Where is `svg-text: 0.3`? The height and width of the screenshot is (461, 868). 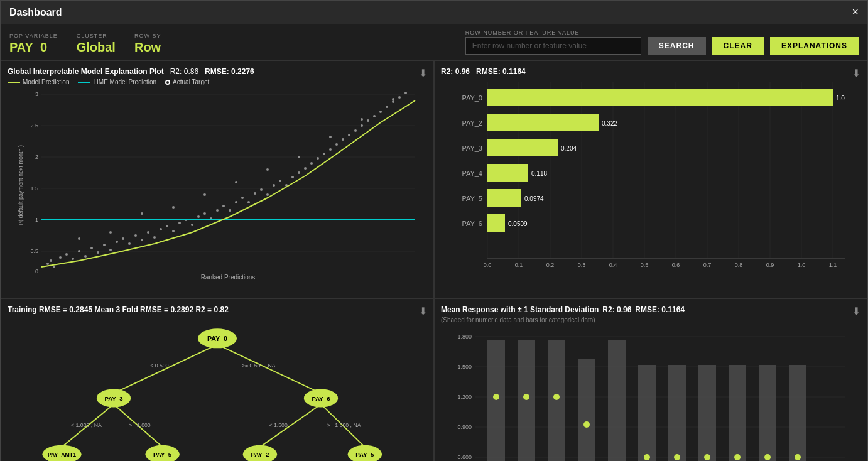
svg-text: 0.3 is located at coordinates (582, 265).